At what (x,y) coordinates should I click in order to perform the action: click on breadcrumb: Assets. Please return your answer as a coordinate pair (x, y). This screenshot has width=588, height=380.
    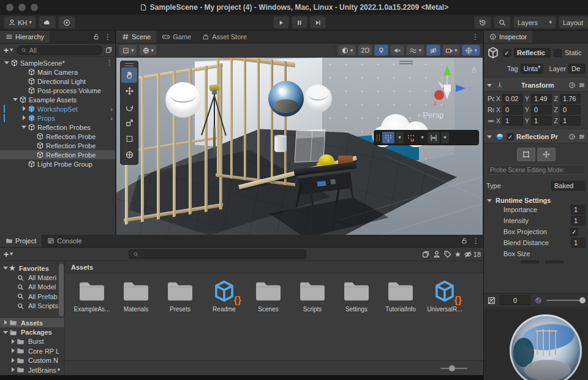
    Looking at the image, I should click on (82, 267).